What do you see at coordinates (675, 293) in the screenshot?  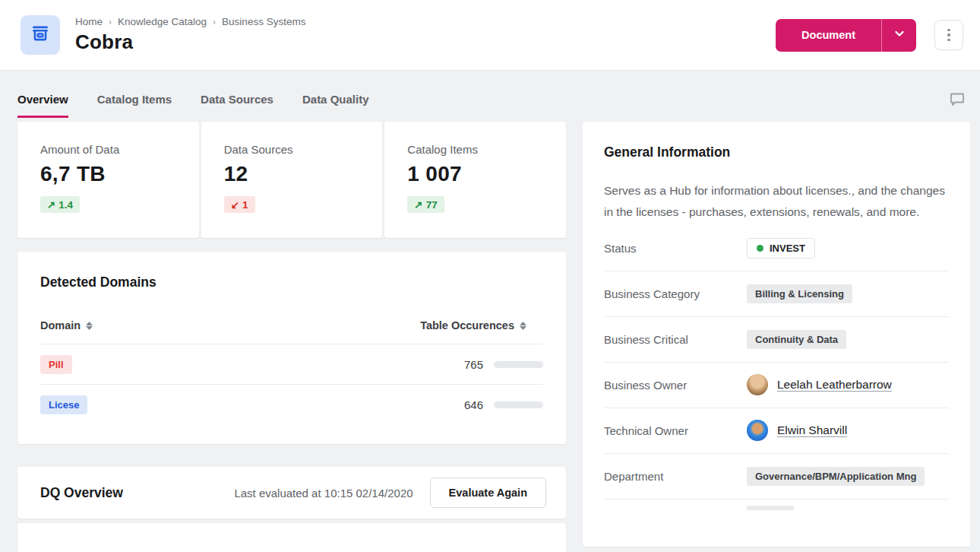 I see `field-label: Business Category` at bounding box center [675, 293].